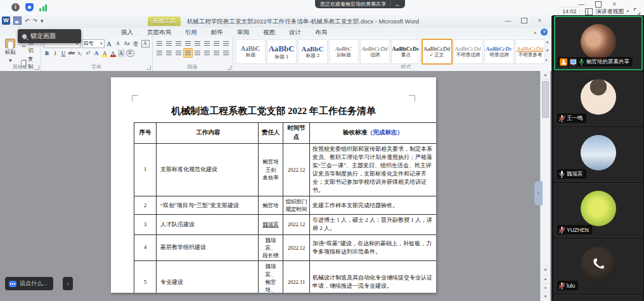 The image size is (644, 301). What do you see at coordinates (72, 53) in the screenshot?
I see `strikethrough-button: abc` at bounding box center [72, 53].